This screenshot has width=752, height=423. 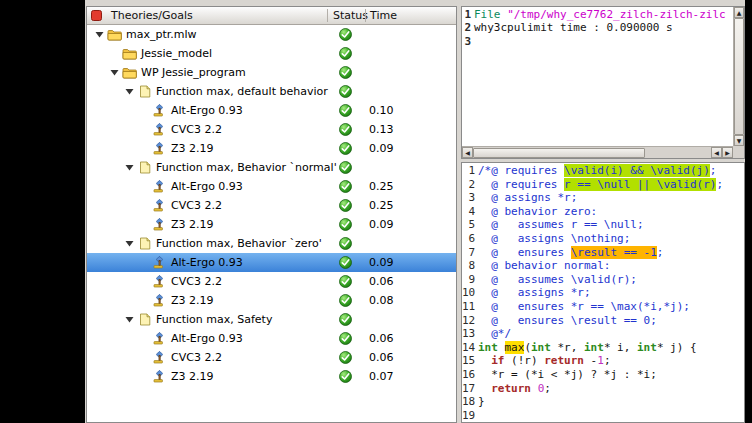 I want to click on line-number: 16, so click(x=470, y=375).